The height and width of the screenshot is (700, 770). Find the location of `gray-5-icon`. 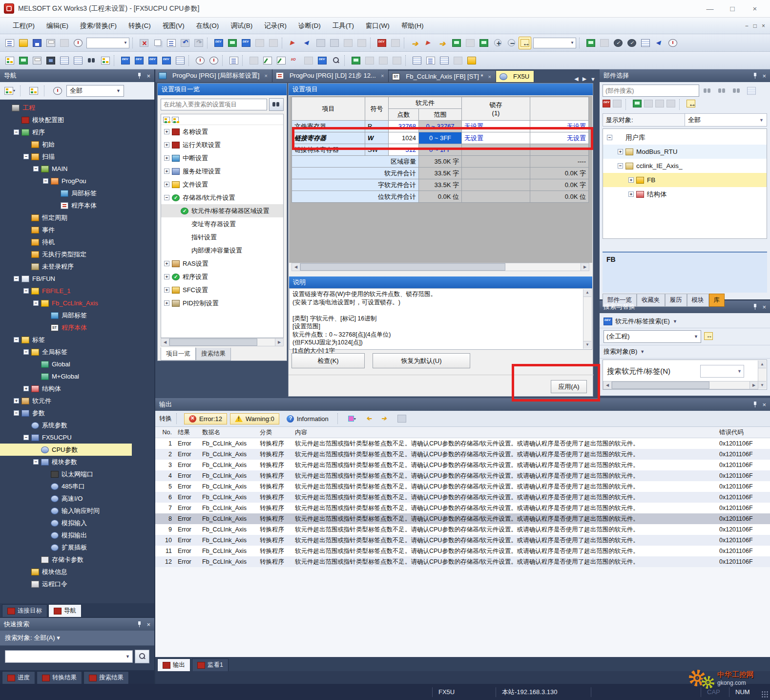

gray-5-icon is located at coordinates (309, 61).